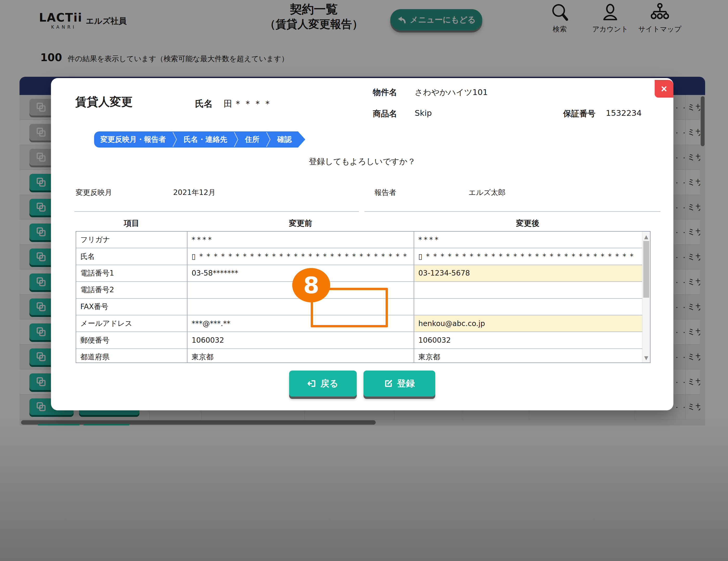 This screenshot has height=561, width=728. I want to click on row-label: 電話番号1, so click(132, 273).